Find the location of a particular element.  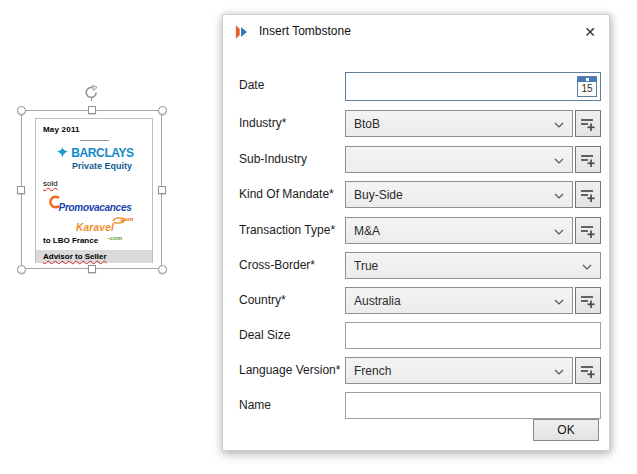

industry-combobox: BtoB is located at coordinates (459, 124).